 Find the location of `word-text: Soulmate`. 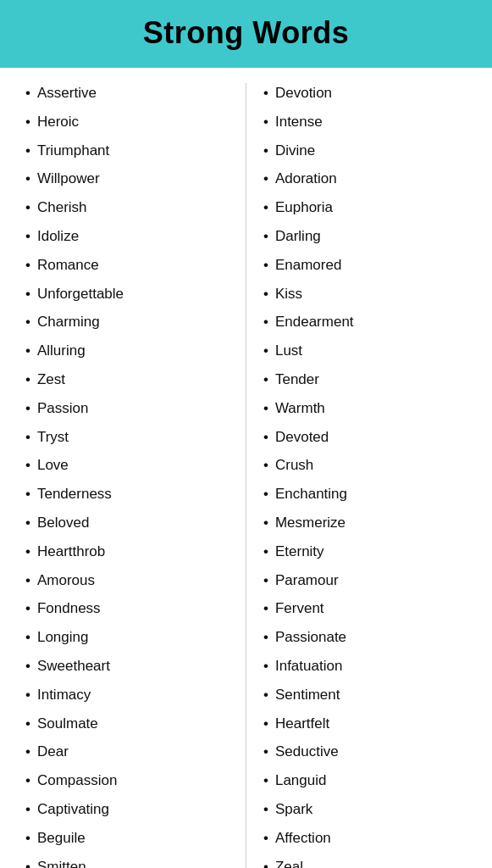

word-text: Soulmate is located at coordinates (68, 724).